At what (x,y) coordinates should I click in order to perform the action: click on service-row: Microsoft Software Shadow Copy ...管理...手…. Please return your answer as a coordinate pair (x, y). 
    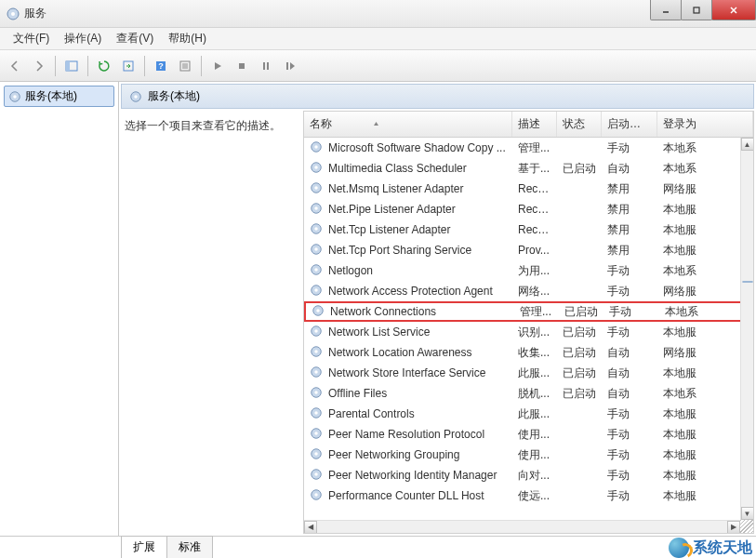
    Looking at the image, I should click on (528, 148).